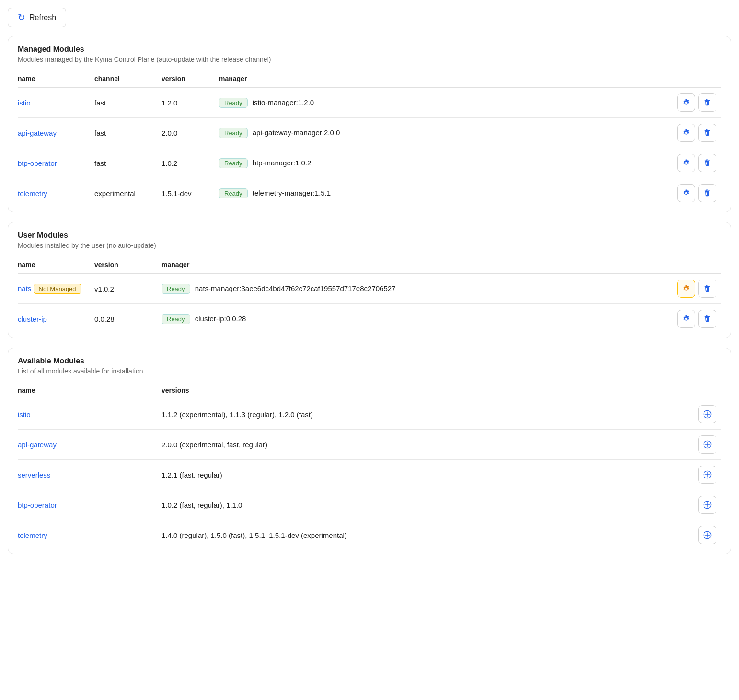 This screenshot has height=700, width=739. What do you see at coordinates (427, 391) in the screenshot?
I see `avail-col-header-versions: versions` at bounding box center [427, 391].